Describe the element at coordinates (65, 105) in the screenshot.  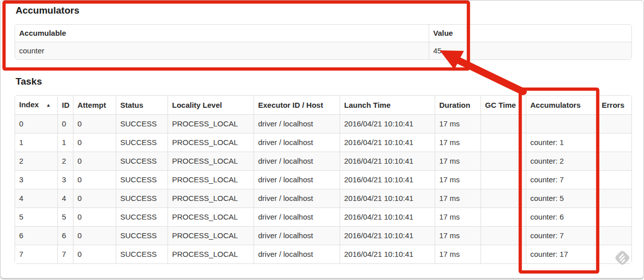
I see `column-header-id: ID` at that location.